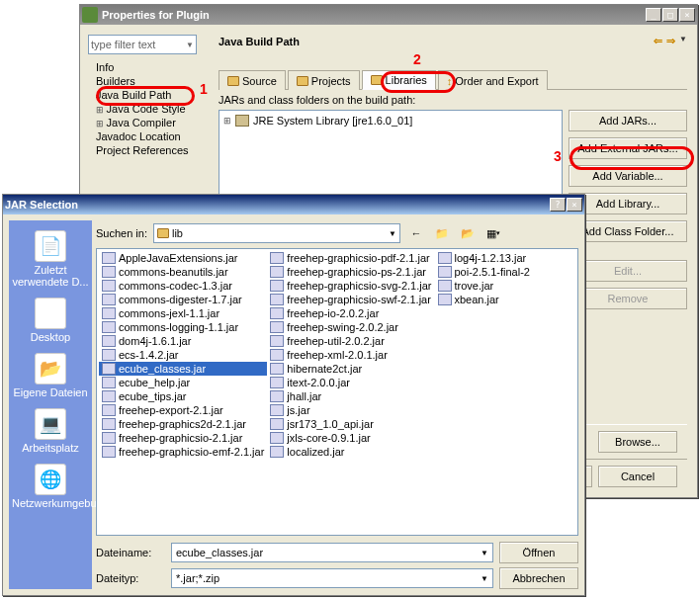 The width and height of the screenshot is (700, 599). What do you see at coordinates (150, 136) in the screenshot?
I see `tree-item: Javadoc Location` at bounding box center [150, 136].